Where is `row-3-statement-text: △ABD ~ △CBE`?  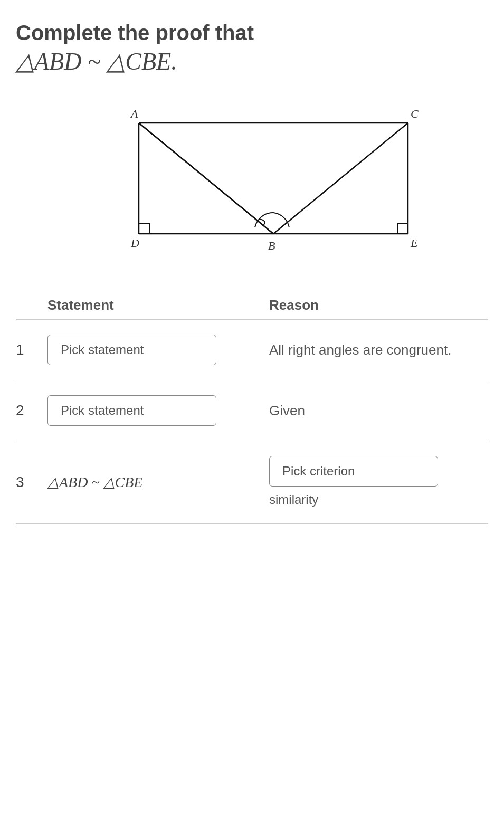
row-3-statement-text: △ABD ~ △CBE is located at coordinates (95, 482).